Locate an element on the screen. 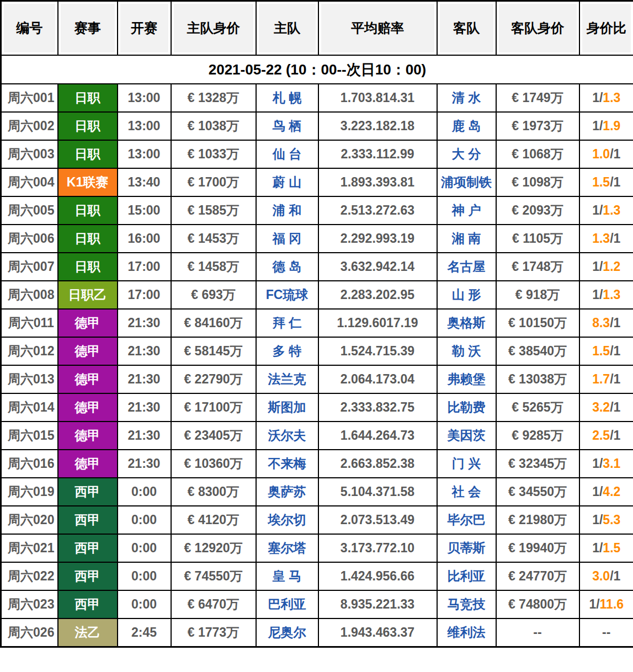 The height and width of the screenshot is (672, 633). away-team-cell: 毕尔巴 is located at coordinates (467, 520).